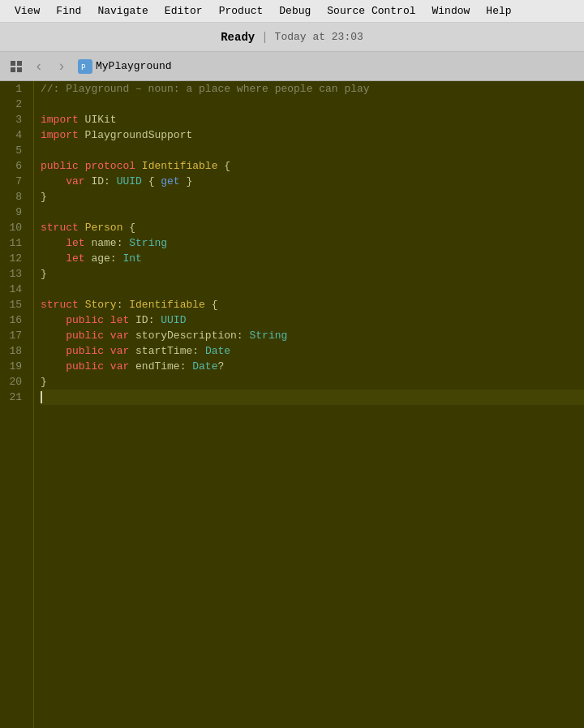  I want to click on menu-item-help: Help, so click(498, 11).